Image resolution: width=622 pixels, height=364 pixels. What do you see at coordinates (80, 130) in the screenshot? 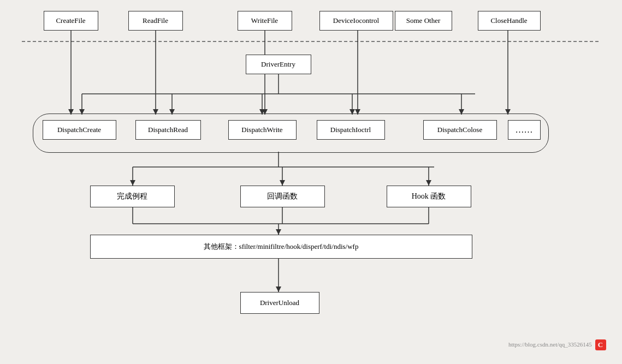
I see `dispatchcreate-box: DispatchCreate` at bounding box center [80, 130].